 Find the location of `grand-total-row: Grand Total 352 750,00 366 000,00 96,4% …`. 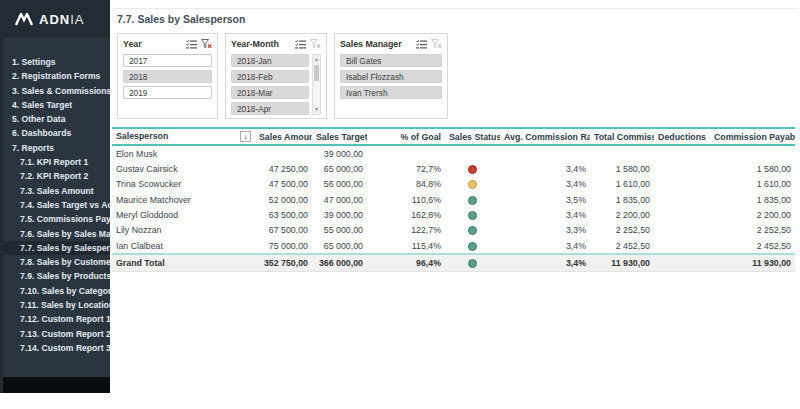

grand-total-row: Grand Total 352 750,00 366 000,00 96,4% … is located at coordinates (454, 262).